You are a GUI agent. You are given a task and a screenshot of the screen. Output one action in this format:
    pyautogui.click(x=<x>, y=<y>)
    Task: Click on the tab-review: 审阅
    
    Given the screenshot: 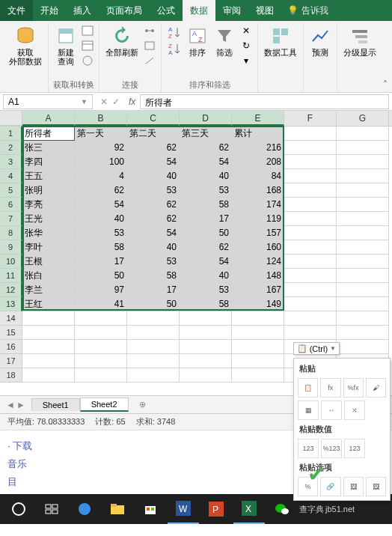 What is the action you would take?
    pyautogui.click(x=232, y=10)
    